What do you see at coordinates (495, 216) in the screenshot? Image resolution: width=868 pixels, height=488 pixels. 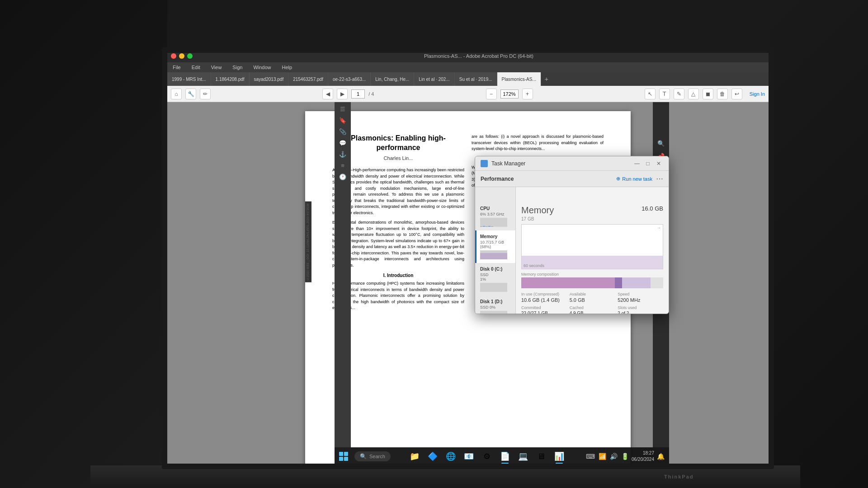 I see `sidebar-item-cpu: CPU 6% 3.57 GHz` at bounding box center [495, 216].